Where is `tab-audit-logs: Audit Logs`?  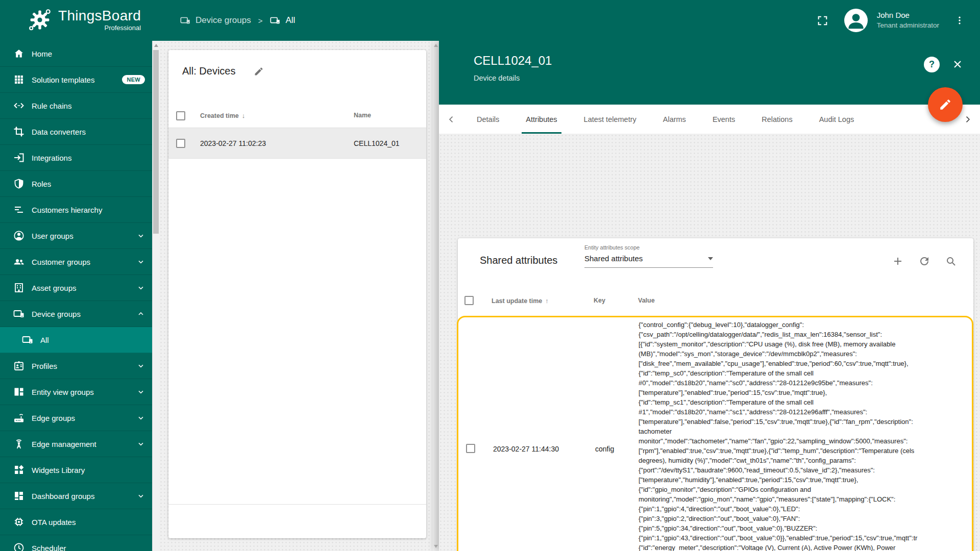 tab-audit-logs: Audit Logs is located at coordinates (837, 119).